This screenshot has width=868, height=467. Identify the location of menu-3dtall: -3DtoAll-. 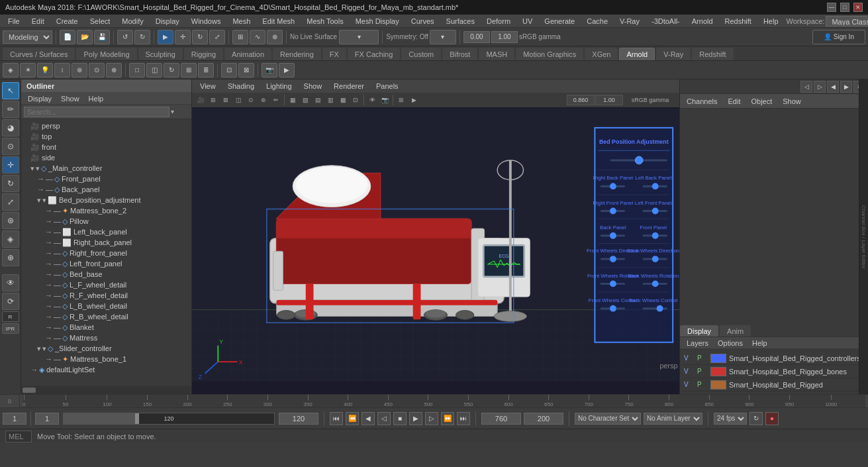
(666, 21).